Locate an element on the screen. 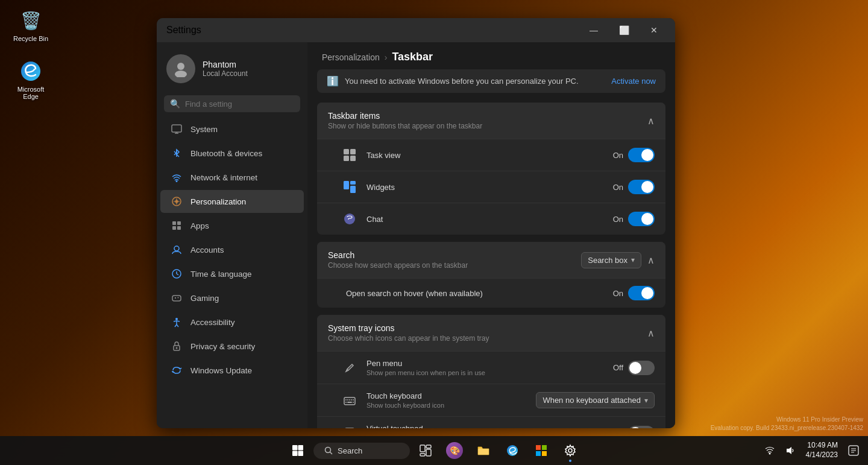  microsoft-edge-icon: MicrosoftEdge is located at coordinates (31, 80).